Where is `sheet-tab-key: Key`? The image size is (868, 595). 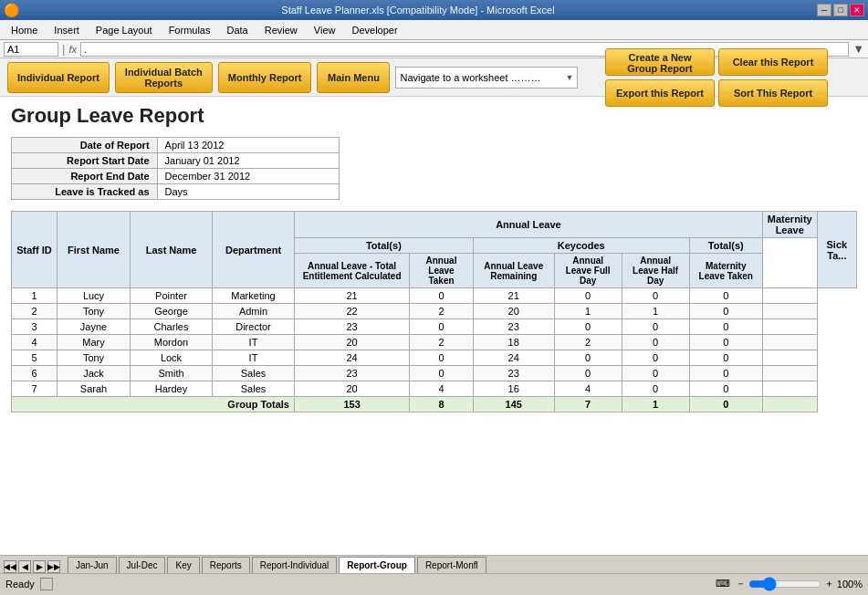 sheet-tab-key: Key is located at coordinates (183, 565).